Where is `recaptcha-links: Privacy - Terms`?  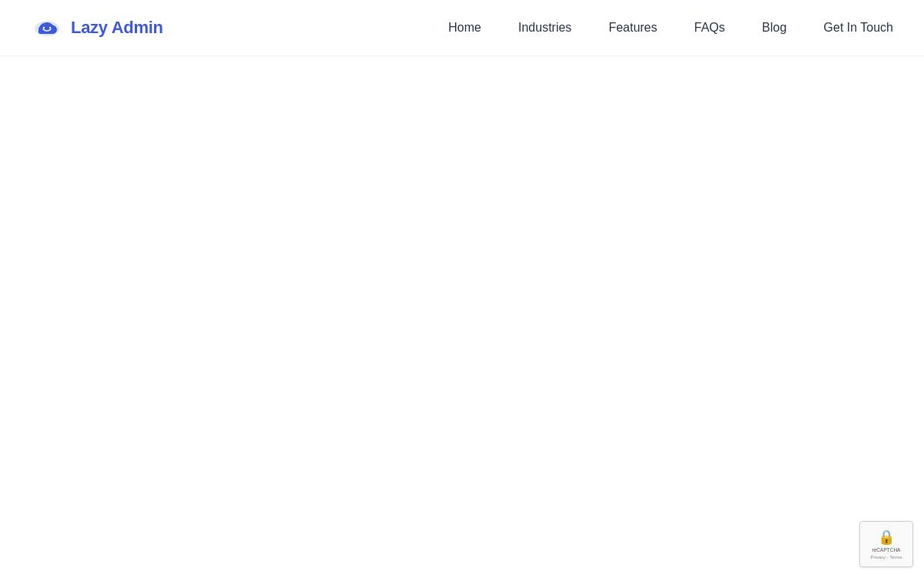 recaptcha-links: Privacy - Terms is located at coordinates (886, 557).